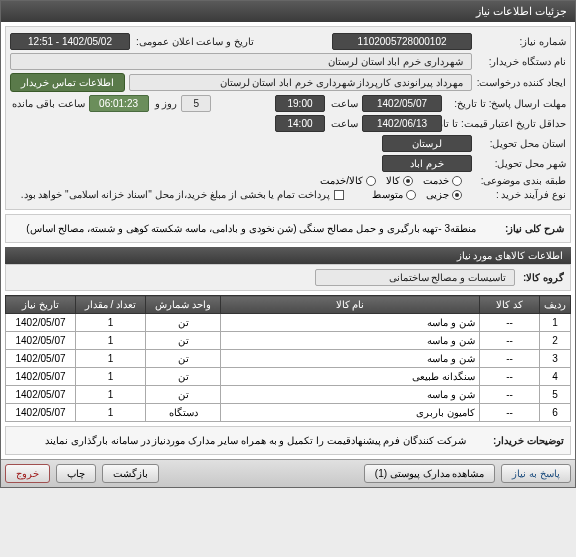  Describe the element at coordinates (350, 305) in the screenshot. I see `th-name: نام کالا` at that location.